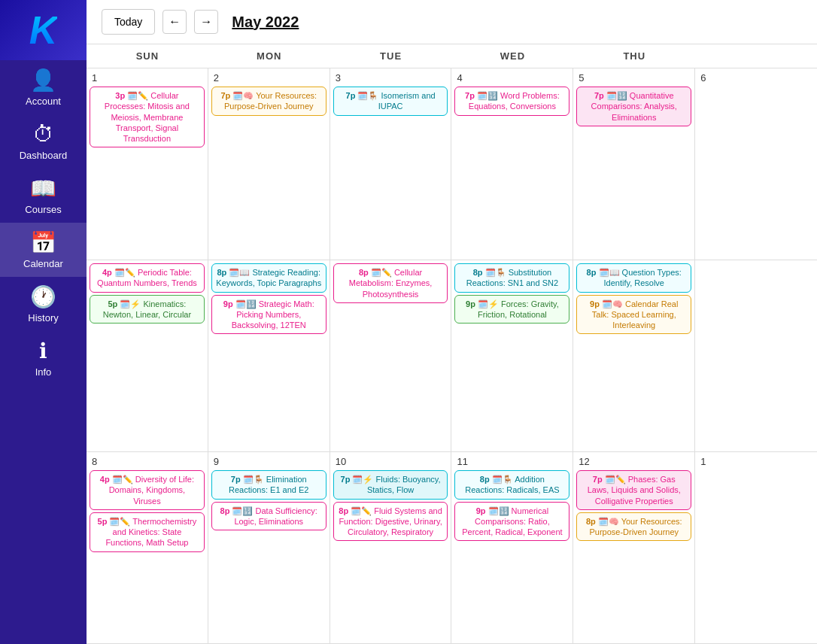 The height and width of the screenshot is (644, 817). Describe the element at coordinates (44, 196) in the screenshot. I see `sidebar-item-courses: 📖 Courses` at that location.